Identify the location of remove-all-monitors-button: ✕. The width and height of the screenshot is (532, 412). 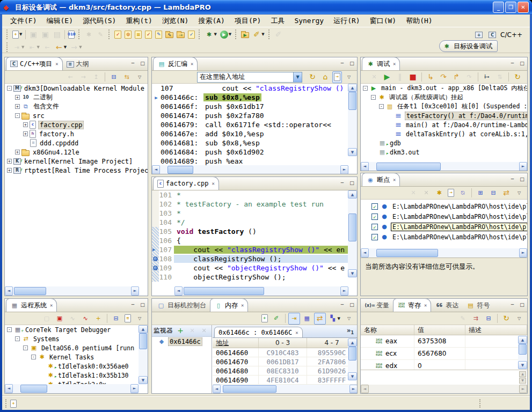
(204, 331).